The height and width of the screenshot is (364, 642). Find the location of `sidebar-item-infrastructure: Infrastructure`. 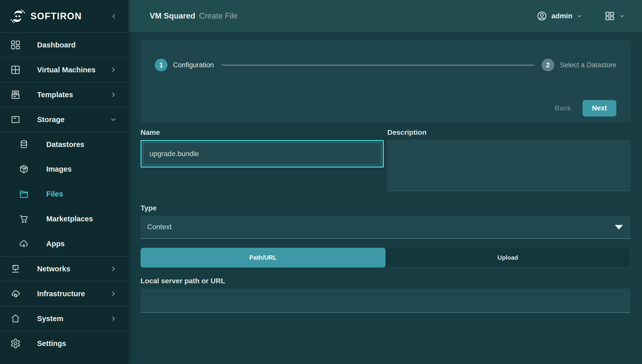

sidebar-item-infrastructure: Infrastructure is located at coordinates (64, 293).